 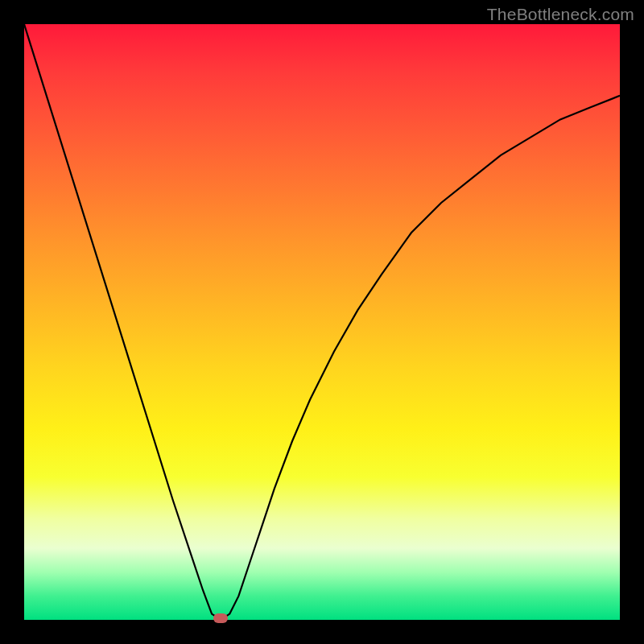 What do you see at coordinates (221, 618) in the screenshot?
I see `min-marker` at bounding box center [221, 618].